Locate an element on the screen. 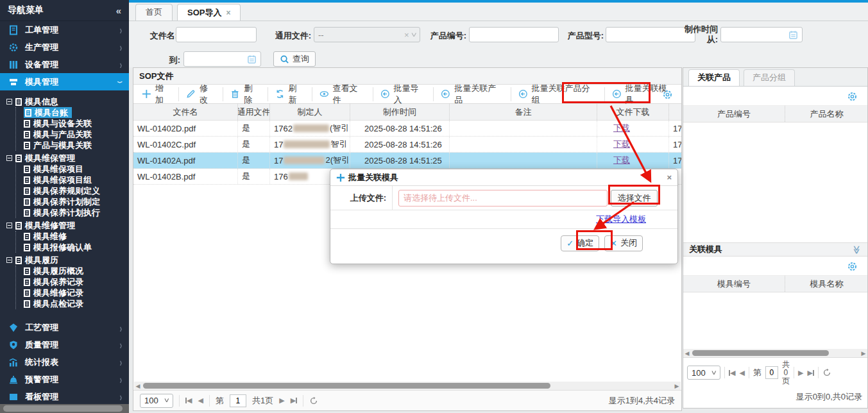 This screenshot has height=413, width=868. tree-item: 模具与产品关联 is located at coordinates (60, 135).